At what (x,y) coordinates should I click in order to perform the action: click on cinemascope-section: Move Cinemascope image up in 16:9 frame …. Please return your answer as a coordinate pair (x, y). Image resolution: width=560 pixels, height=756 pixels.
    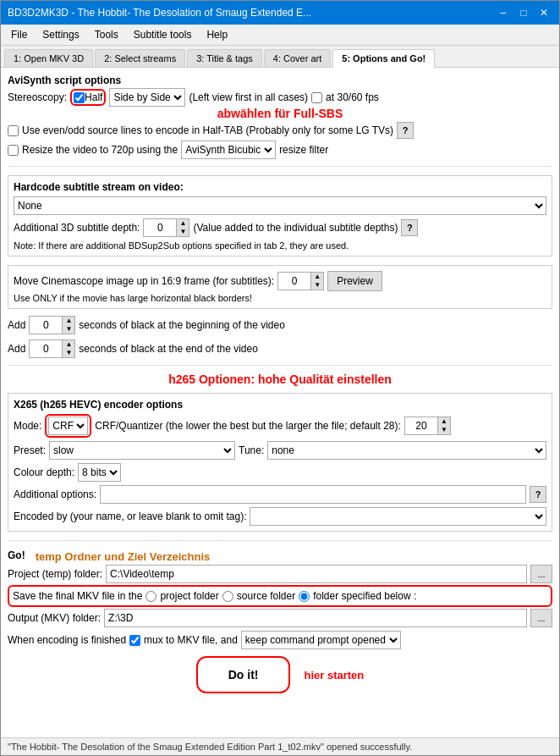
    Looking at the image, I should click on (280, 287).